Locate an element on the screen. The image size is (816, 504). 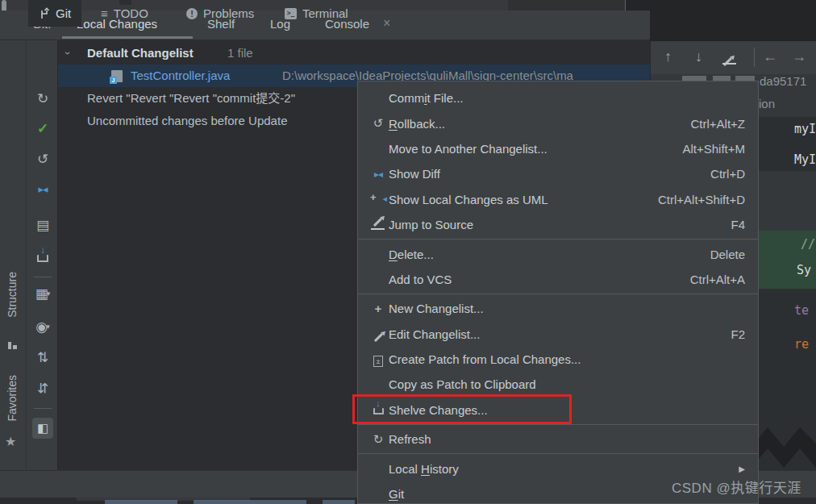
menu-shortcut: Ctrl+Alt+A is located at coordinates (708, 279).